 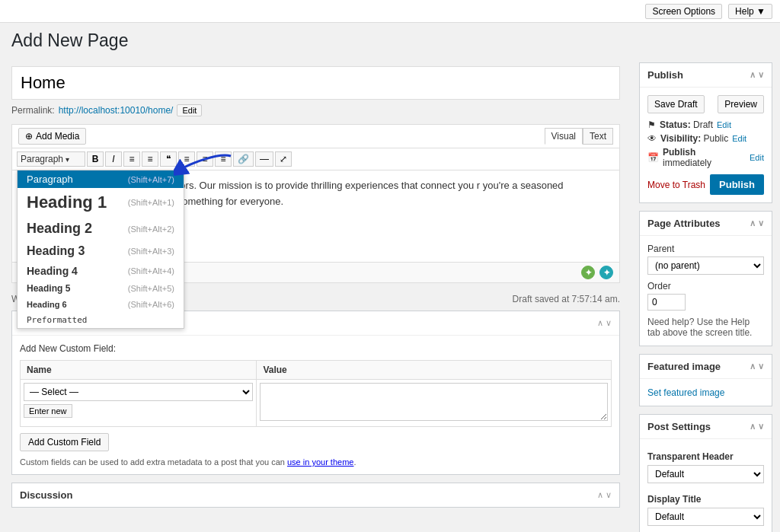 What do you see at coordinates (187, 159) in the screenshot?
I see `align-left-button: ≡` at bounding box center [187, 159].